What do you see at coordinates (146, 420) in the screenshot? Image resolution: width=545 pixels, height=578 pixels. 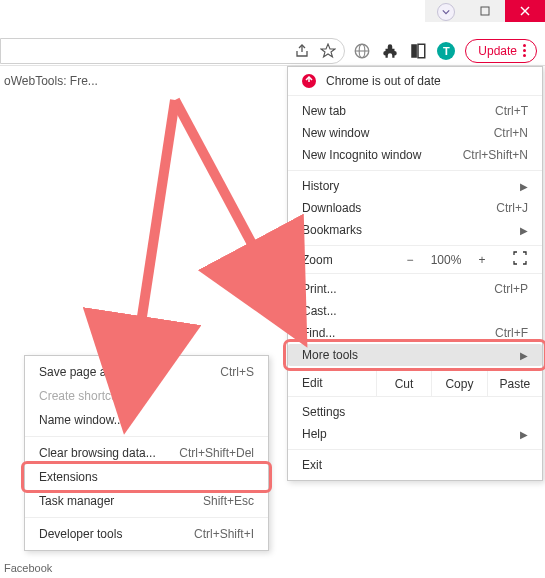 I see `submenu-item-name-window: Name window...` at bounding box center [146, 420].